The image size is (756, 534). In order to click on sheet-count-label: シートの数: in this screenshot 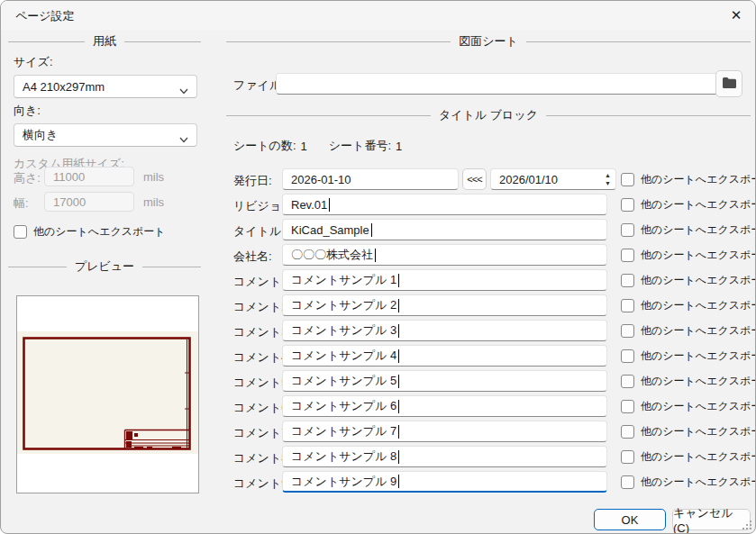, I will do `click(265, 146)`.